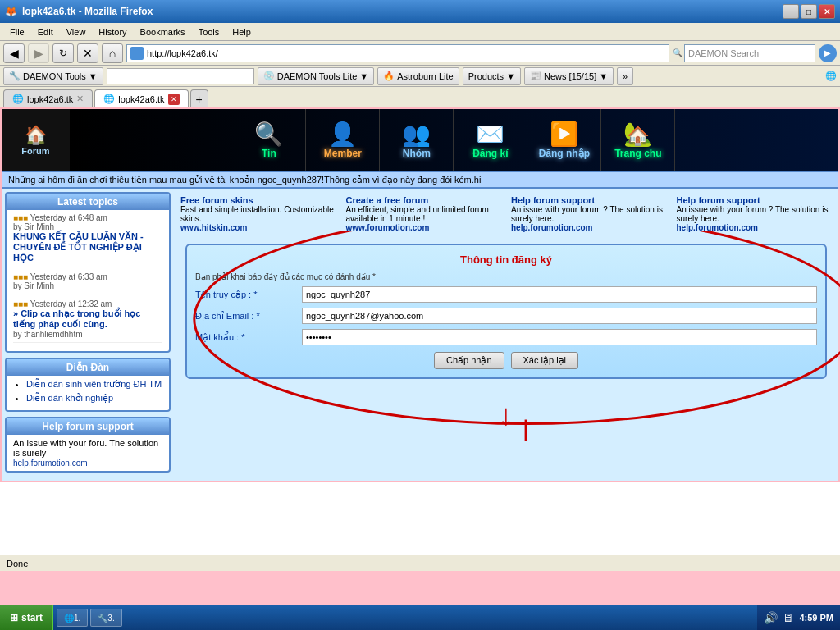  Describe the element at coordinates (94, 384) in the screenshot. I see `forum-list-item-1: Diễn đàn sinh viên trường ĐH TM` at that location.